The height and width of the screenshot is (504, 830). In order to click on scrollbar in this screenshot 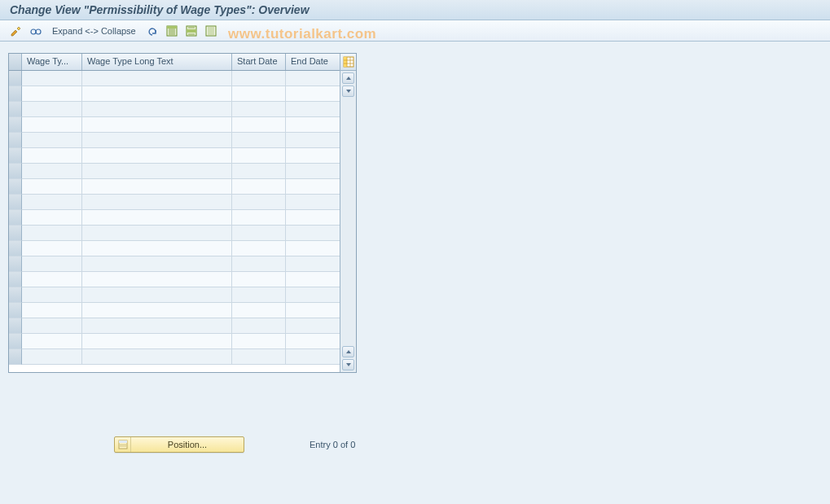, I will do `click(349, 221)`.